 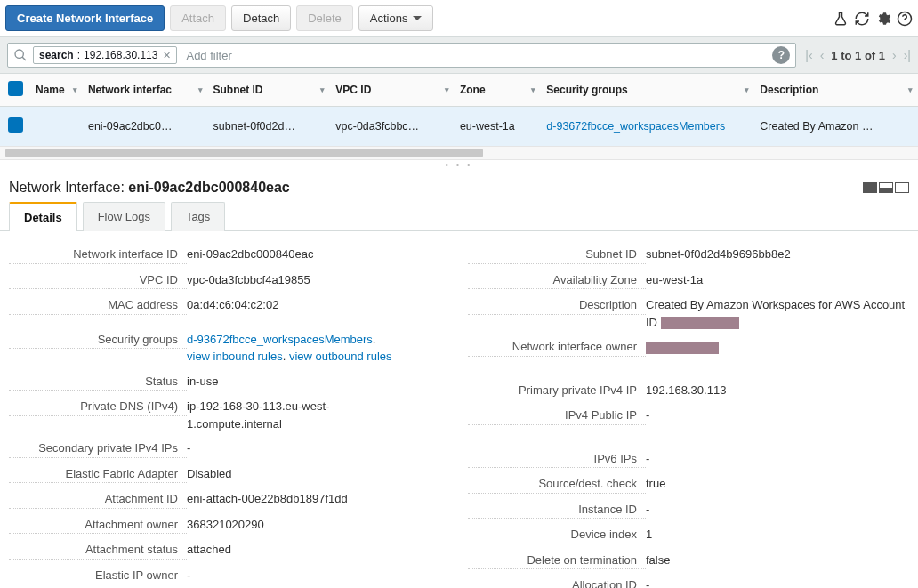 What do you see at coordinates (836, 91) in the screenshot?
I see `col-desc: Description▾` at bounding box center [836, 91].